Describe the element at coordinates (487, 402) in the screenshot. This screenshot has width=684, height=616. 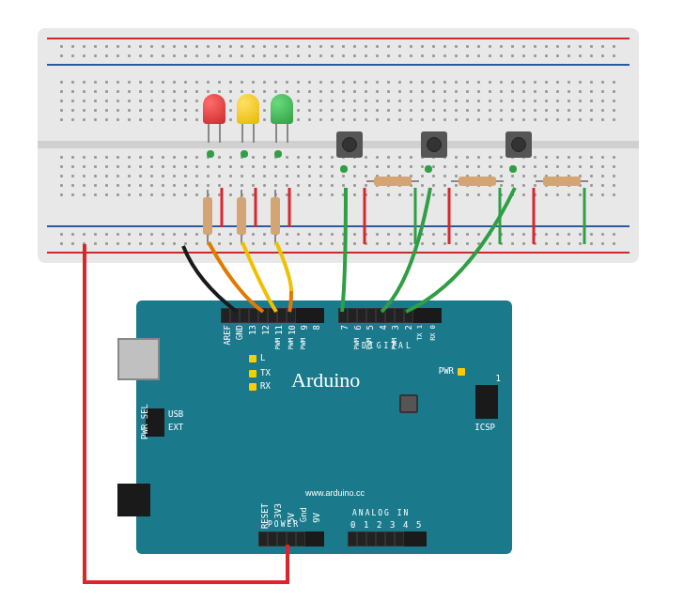
I see `icsp-header` at that location.